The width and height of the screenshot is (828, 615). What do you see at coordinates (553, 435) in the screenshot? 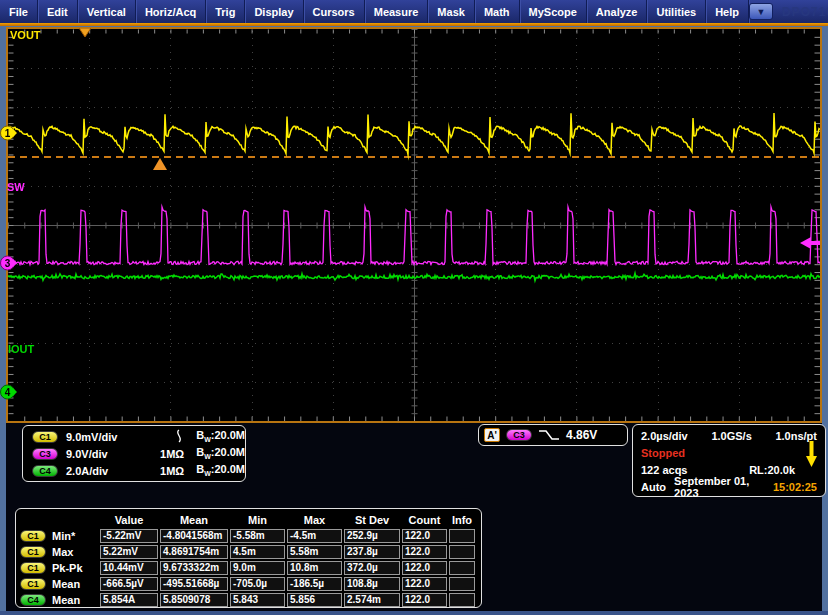
I see `trigger-readout-box: A' C3 4.86V` at bounding box center [553, 435].